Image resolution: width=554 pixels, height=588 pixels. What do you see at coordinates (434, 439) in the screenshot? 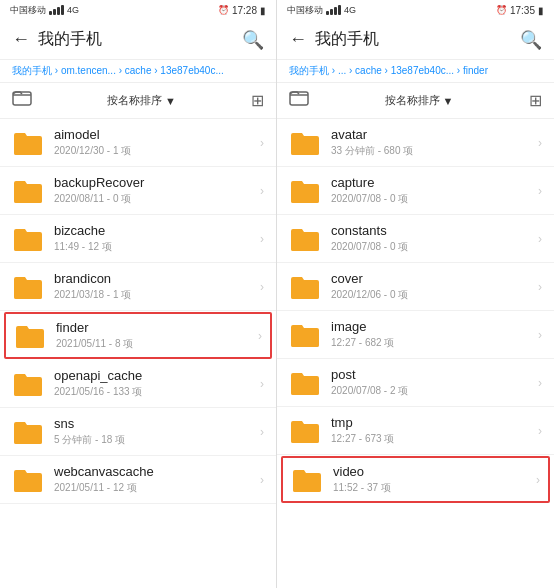
I see `file-meta: 12:27 - 673 项` at bounding box center [434, 439].